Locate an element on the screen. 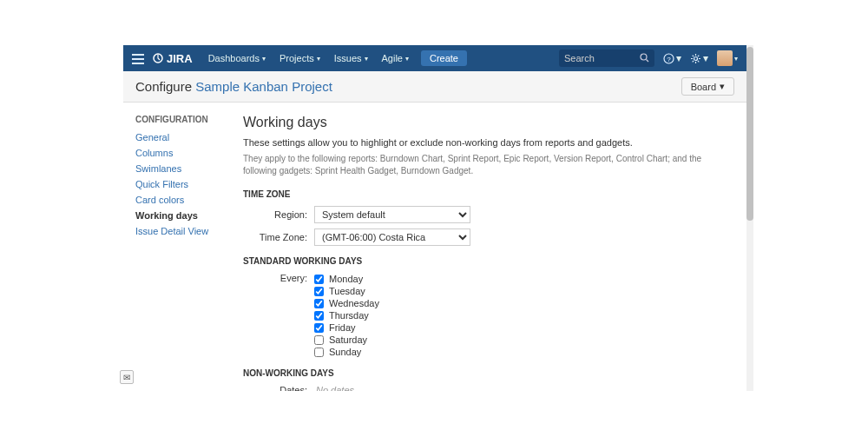  day-thursday: Thursday is located at coordinates (347, 315).